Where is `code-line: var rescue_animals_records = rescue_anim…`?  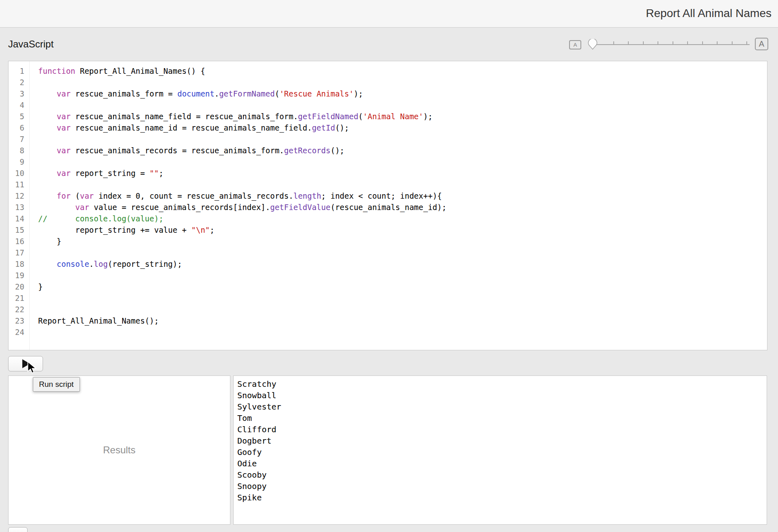 code-line: var rescue_animals_records = rescue_anim… is located at coordinates (402, 150).